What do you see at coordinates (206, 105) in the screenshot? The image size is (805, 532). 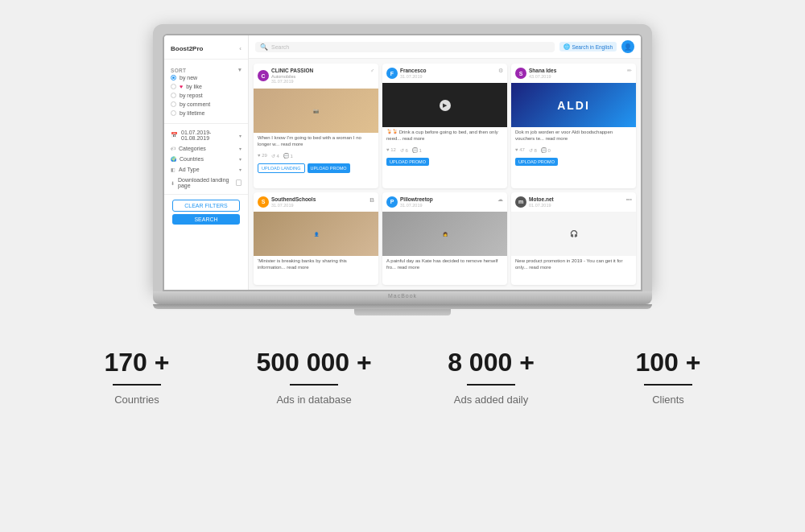 I see `sort-by-comment: by comment` at bounding box center [206, 105].